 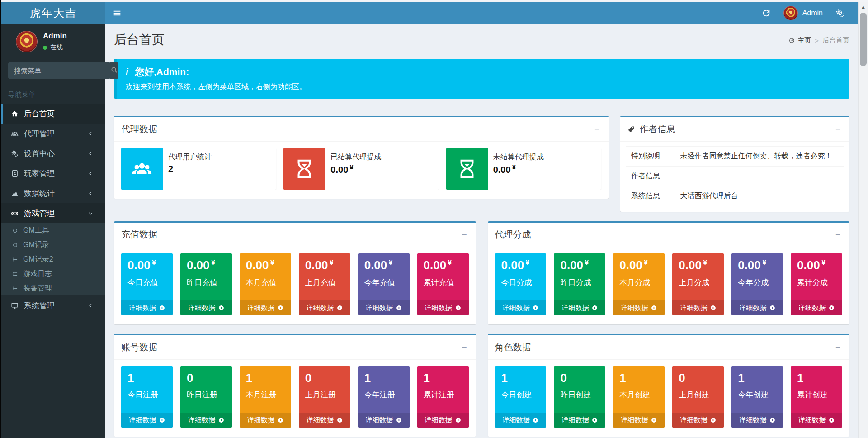 What do you see at coordinates (863, 39) in the screenshot?
I see `scrollbar-thumb` at bounding box center [863, 39].